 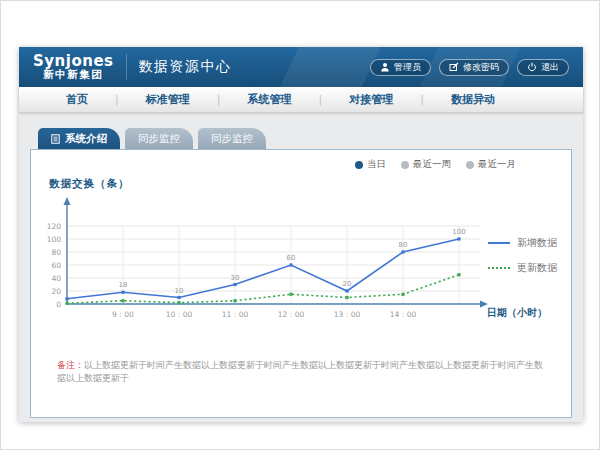 I want to click on svg-text: 120, so click(x=54, y=226).